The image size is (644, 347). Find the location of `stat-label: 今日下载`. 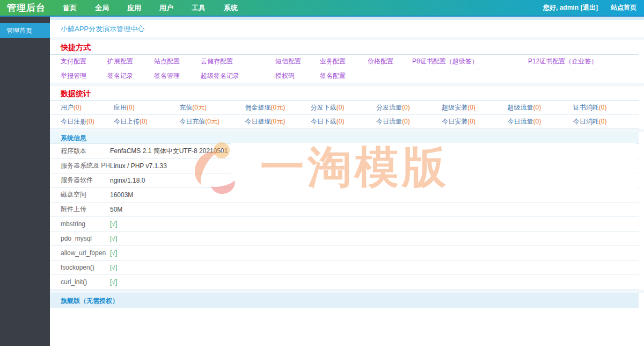

stat-label: 今日下载 is located at coordinates (324, 121).